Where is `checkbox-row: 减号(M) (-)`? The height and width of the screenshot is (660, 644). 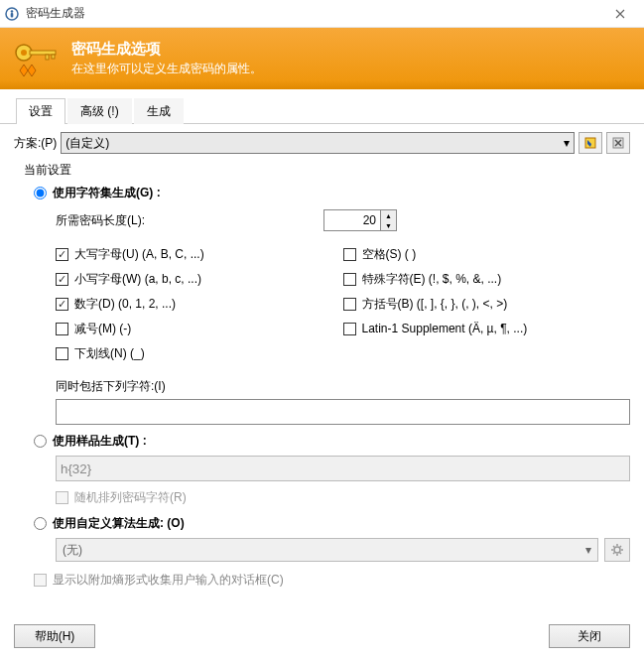 checkbox-row: 减号(M) (-) is located at coordinates (199, 329).